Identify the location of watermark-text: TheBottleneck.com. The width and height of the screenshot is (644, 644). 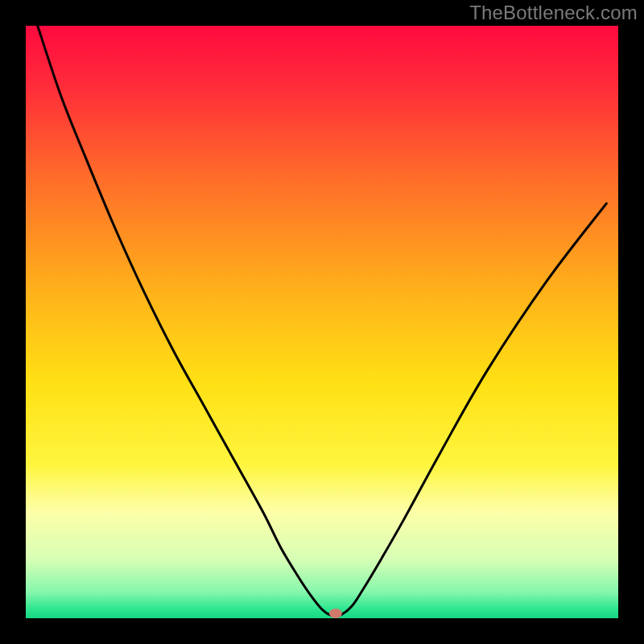
(554, 13).